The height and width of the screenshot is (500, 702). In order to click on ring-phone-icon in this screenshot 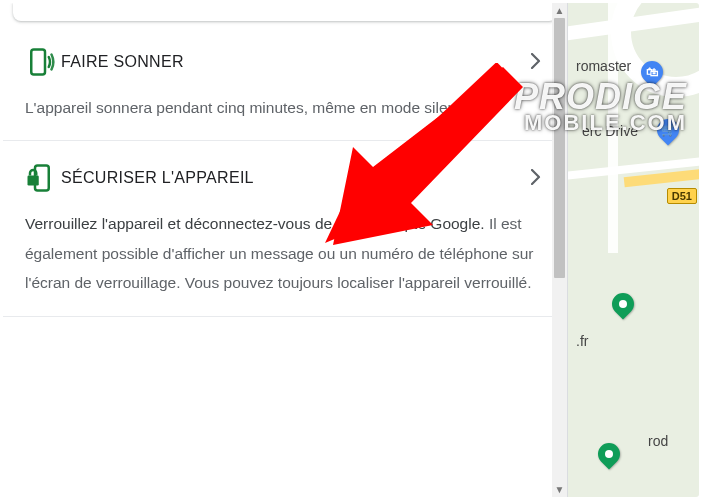, I will do `click(43, 62)`.